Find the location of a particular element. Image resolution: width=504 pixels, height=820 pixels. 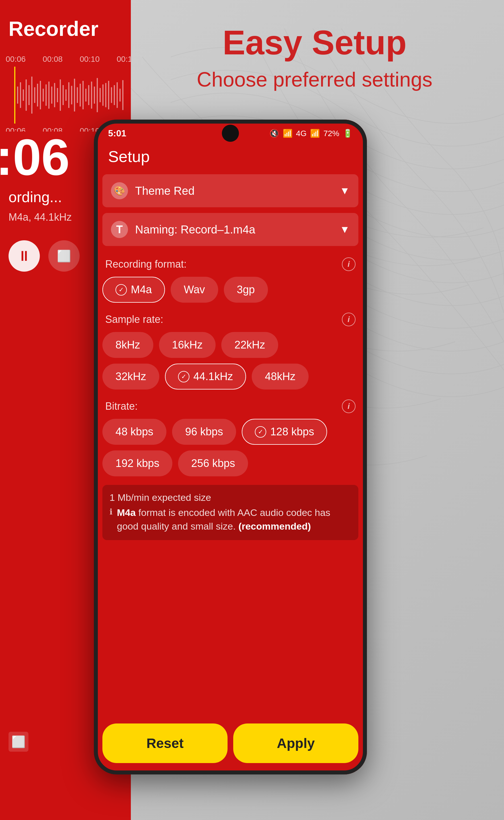

status-icons: 🔇 📶 4G 📶 72% 🔋 is located at coordinates (311, 133).